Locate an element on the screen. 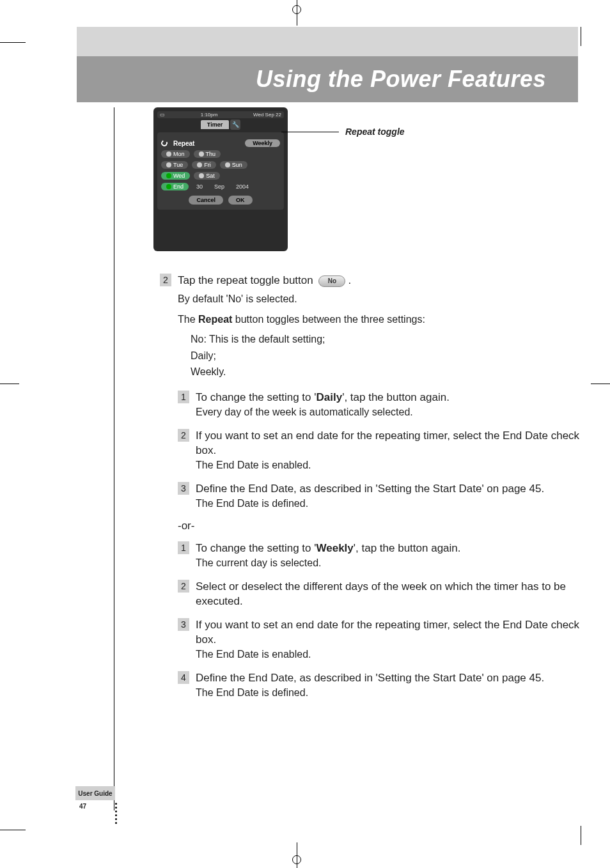 This screenshot has height=868, width=610. end-label: End is located at coordinates (178, 187).